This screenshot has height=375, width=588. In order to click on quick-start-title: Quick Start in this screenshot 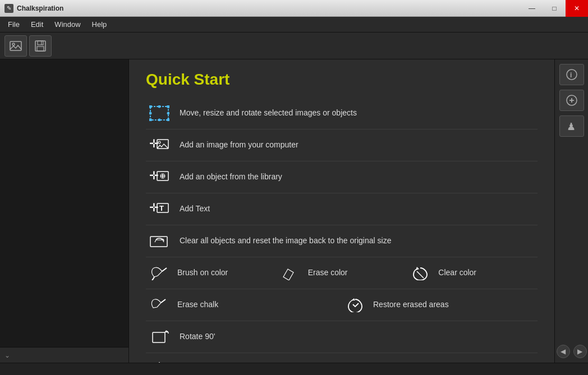, I will do `click(342, 80)`.